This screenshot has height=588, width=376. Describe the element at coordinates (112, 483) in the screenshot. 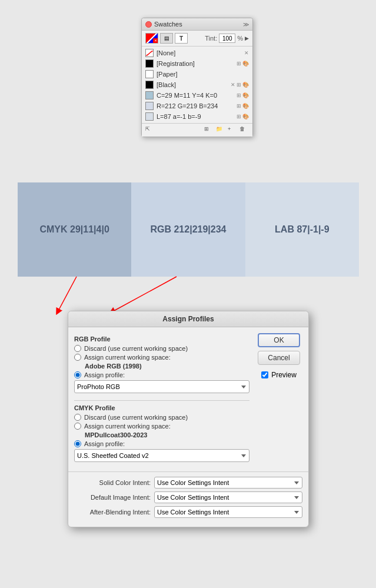

I see `solid-color-intent-label: Solid Color Intent:` at that location.